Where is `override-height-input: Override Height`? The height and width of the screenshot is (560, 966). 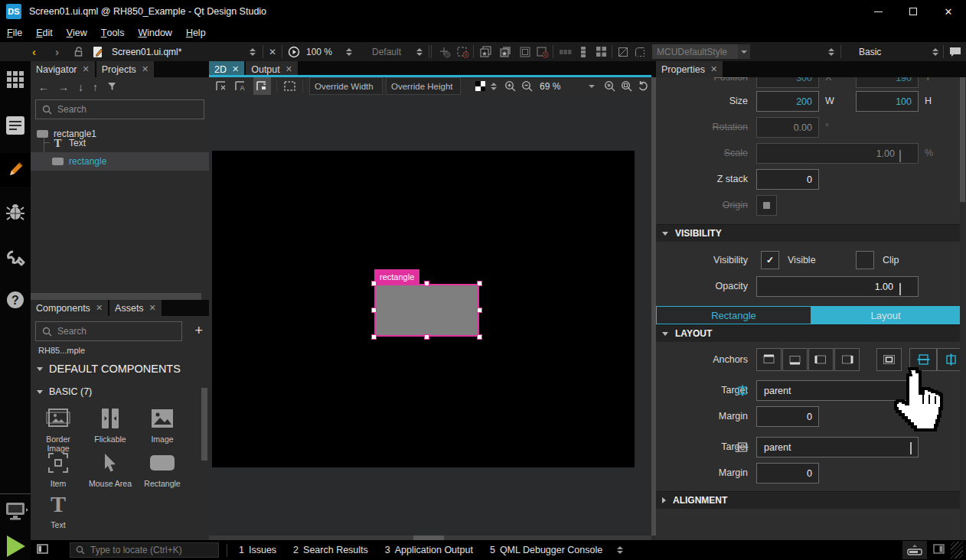 override-height-input: Override Height is located at coordinates (423, 86).